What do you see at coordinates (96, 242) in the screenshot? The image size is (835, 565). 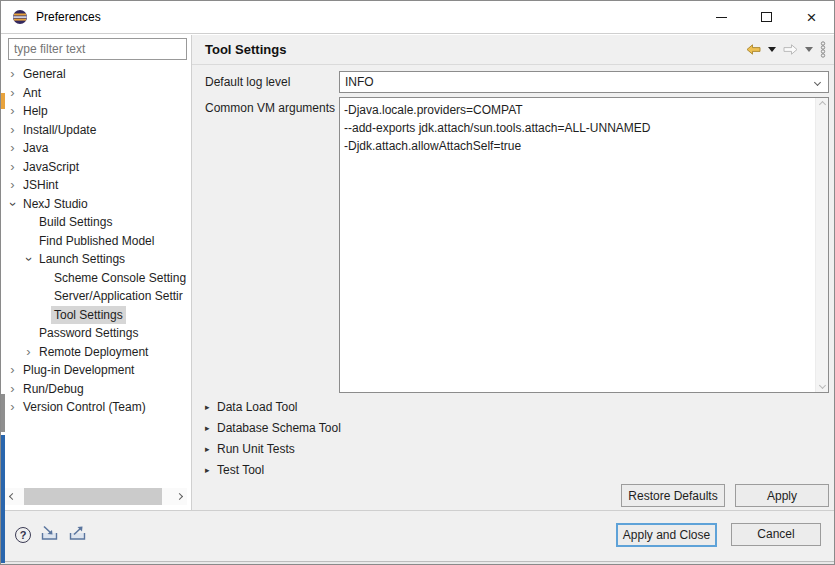 I see `tree-item-find-published-model: ›Find Published Model` at bounding box center [96, 242].